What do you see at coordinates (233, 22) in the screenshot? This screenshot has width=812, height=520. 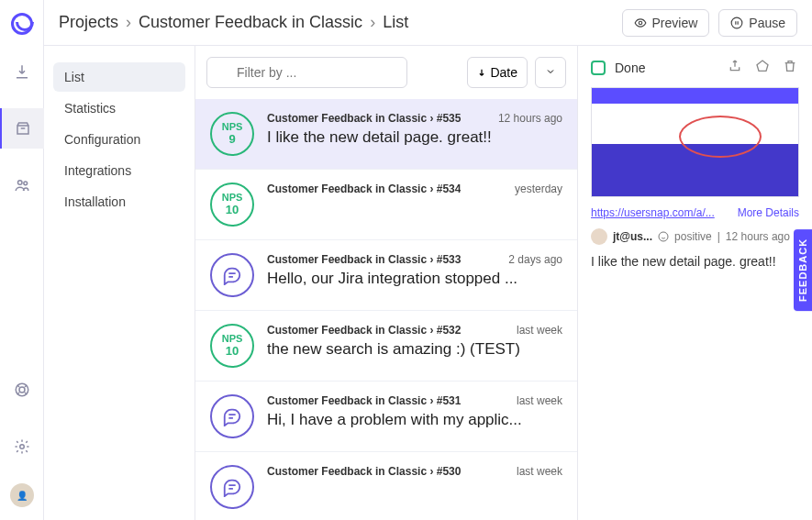 I see `breadcrumb: Projects › Customer Feedback in Classic …` at bounding box center [233, 22].